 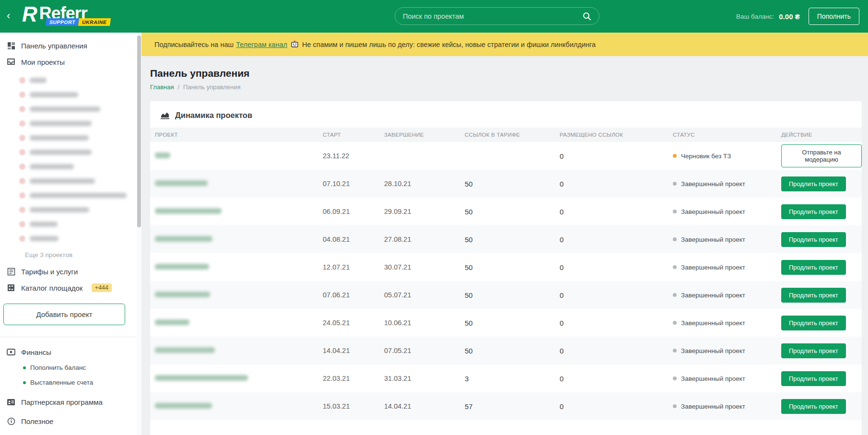 I want to click on start-date-cell: 23.11.22, so click(x=349, y=156).